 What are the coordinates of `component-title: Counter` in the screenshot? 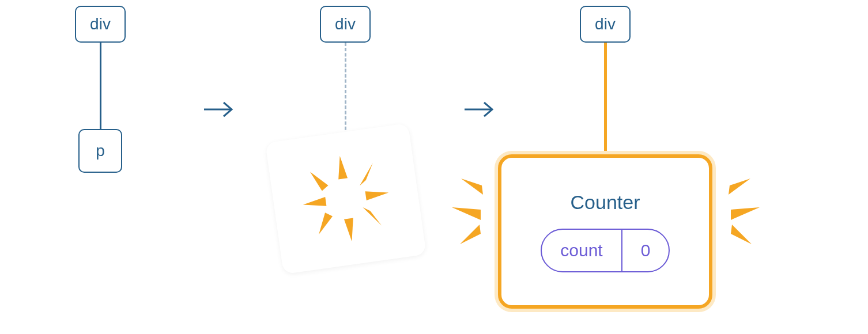 It's located at (605, 203).